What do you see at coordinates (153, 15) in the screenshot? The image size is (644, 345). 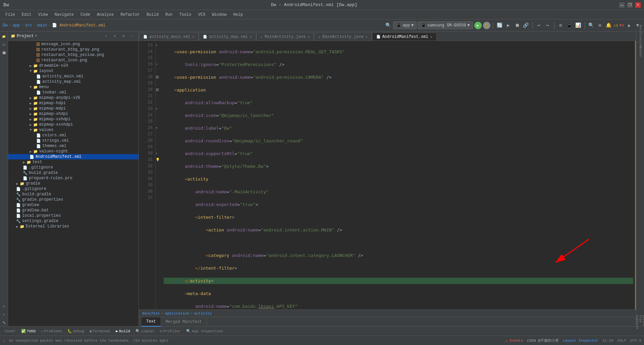 I see `menu-build: Build` at bounding box center [153, 15].